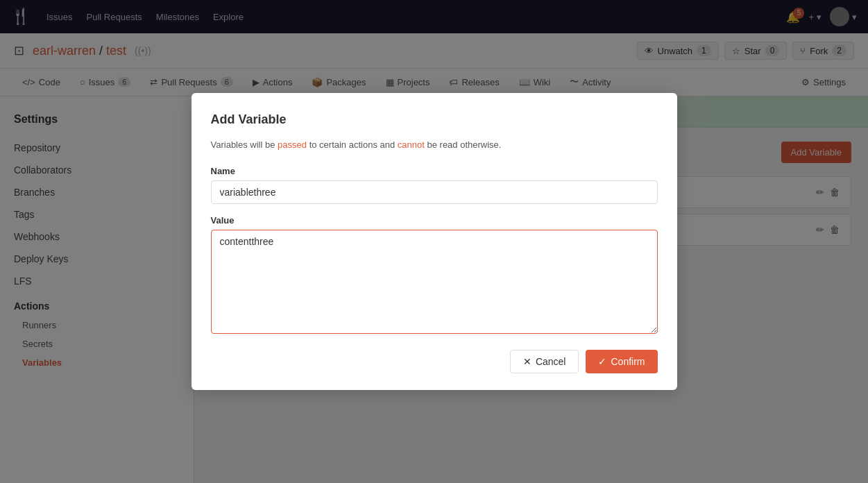  Describe the element at coordinates (434, 221) in the screenshot. I see `value-label: Value` at that location.